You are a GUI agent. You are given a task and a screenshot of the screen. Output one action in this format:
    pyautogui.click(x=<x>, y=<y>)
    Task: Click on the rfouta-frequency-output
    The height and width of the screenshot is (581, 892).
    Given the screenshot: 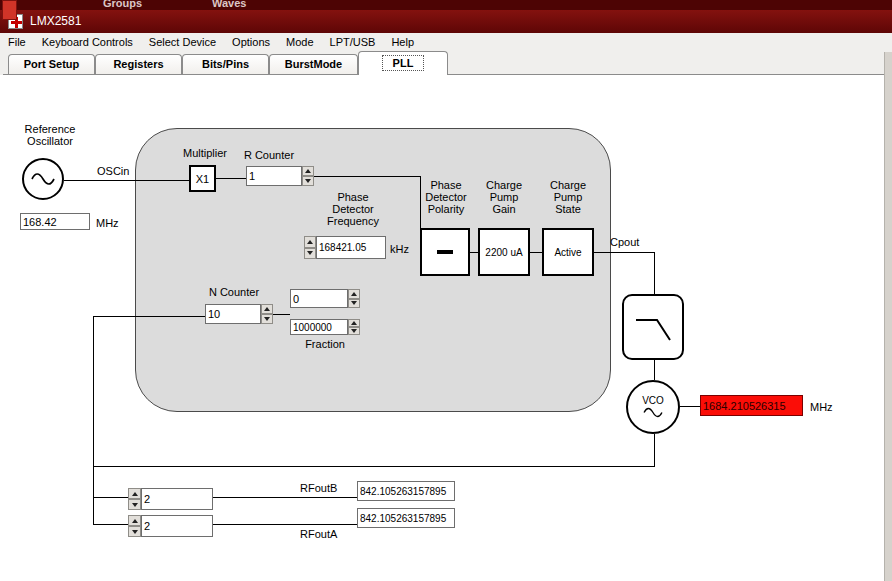 What is the action you would take?
    pyautogui.click(x=406, y=518)
    